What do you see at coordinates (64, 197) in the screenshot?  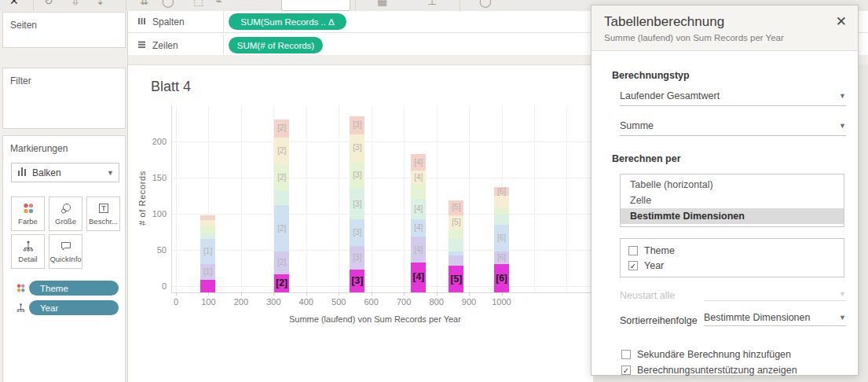 I see `left-panel: Seiten Filter Markierungen Balken ▼ Farb…` at bounding box center [64, 197].